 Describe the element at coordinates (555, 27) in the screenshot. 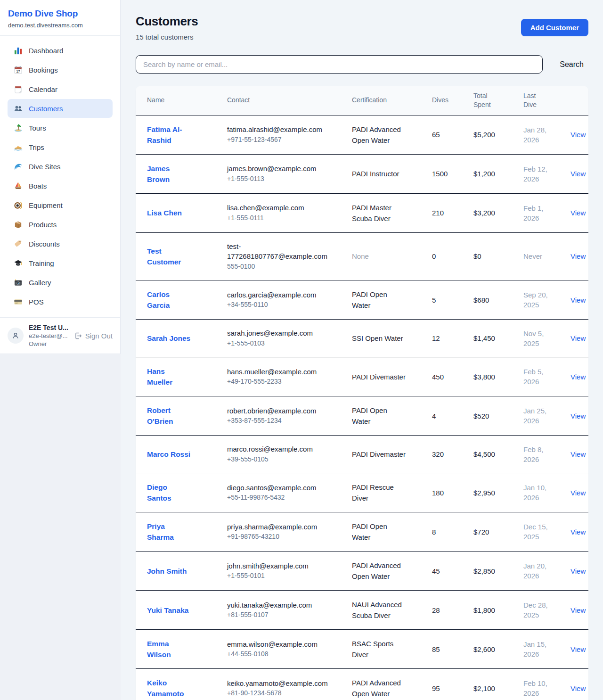

I see `add-customer-button: Add Customer` at that location.